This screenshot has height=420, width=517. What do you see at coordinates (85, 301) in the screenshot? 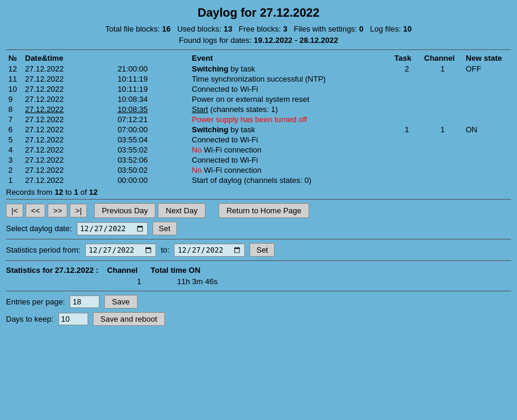
I see `entries-input` at bounding box center [85, 301].